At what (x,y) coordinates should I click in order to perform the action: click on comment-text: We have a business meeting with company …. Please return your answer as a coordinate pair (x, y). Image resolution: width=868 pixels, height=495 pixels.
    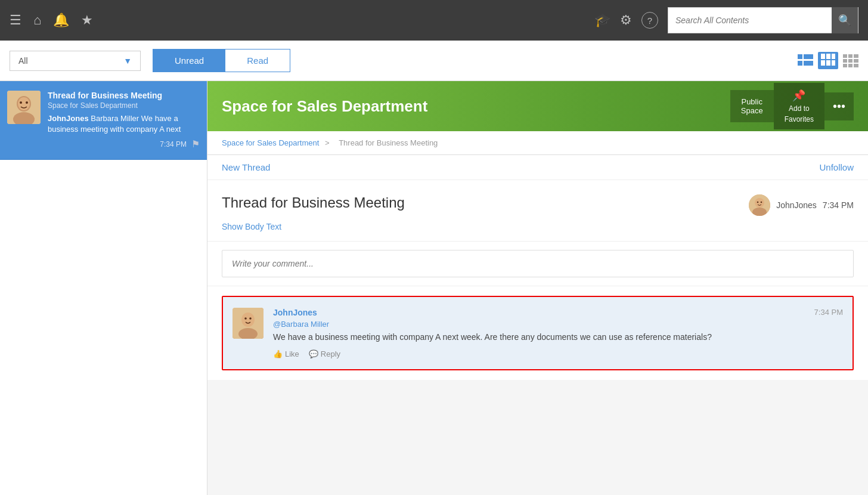
    Looking at the image, I should click on (558, 338).